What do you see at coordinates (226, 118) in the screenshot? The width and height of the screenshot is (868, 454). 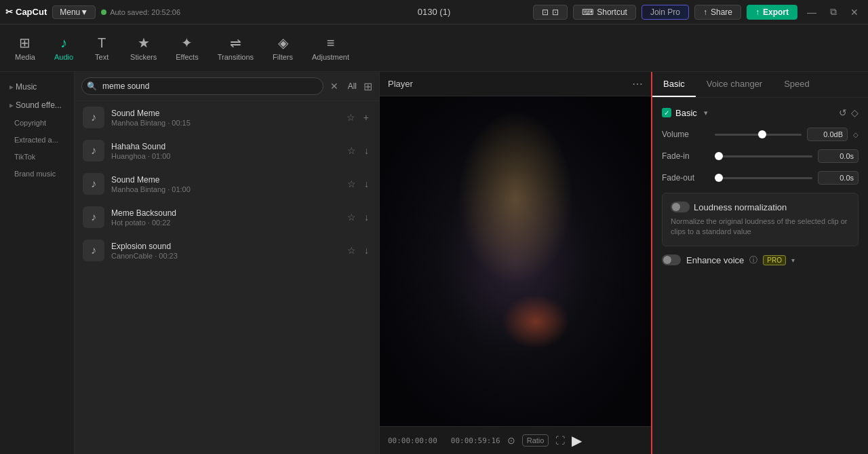 I see `sound-list-item: ♪ Sound Meme Manhoa Bintang · 00:15 ☆ +` at bounding box center [226, 118].